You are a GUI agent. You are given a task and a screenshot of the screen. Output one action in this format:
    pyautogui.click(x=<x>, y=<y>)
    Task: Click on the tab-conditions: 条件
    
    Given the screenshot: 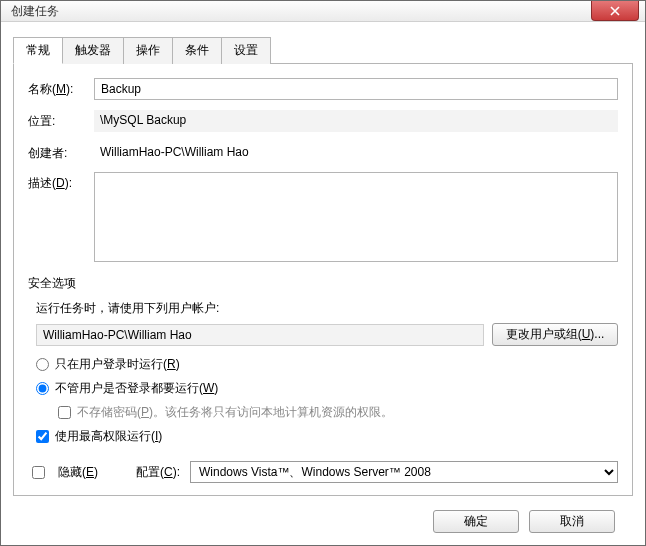 What is the action you would take?
    pyautogui.click(x=197, y=50)
    